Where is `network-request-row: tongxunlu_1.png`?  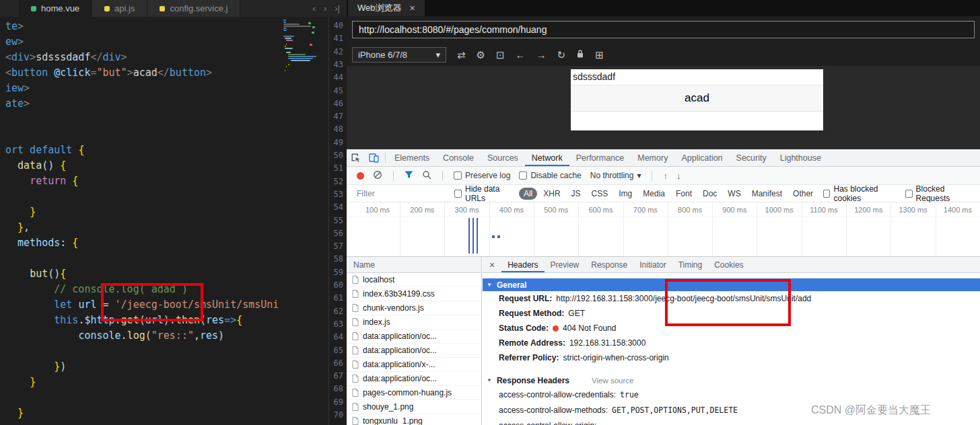
network-request-row: tongxunlu_1.png is located at coordinates (414, 420).